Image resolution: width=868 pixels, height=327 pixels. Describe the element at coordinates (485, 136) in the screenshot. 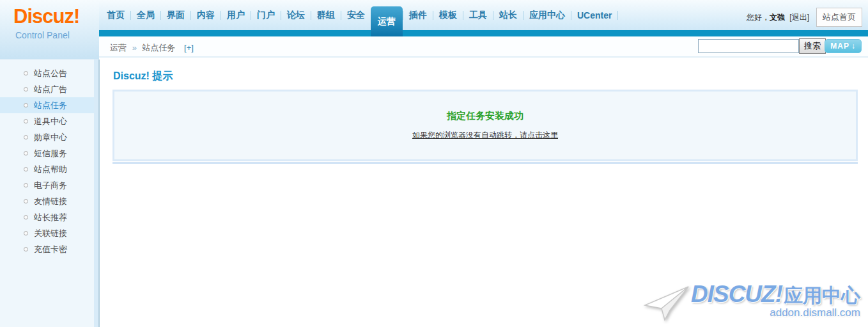

I see `redirect-link: 如果您的浏览器没有自动跳转，请点击这里` at that location.